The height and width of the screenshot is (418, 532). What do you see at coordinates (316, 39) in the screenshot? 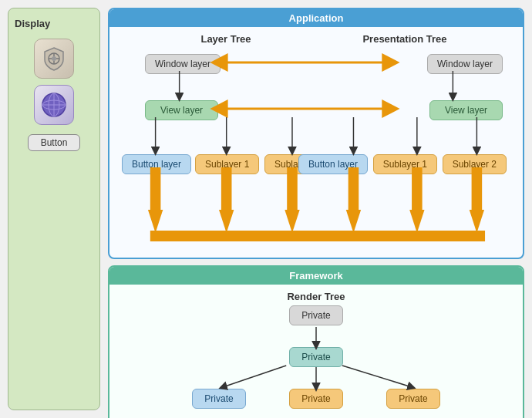
I see `tree-labels-row: Layer Tree Presentation Tree` at bounding box center [316, 39].